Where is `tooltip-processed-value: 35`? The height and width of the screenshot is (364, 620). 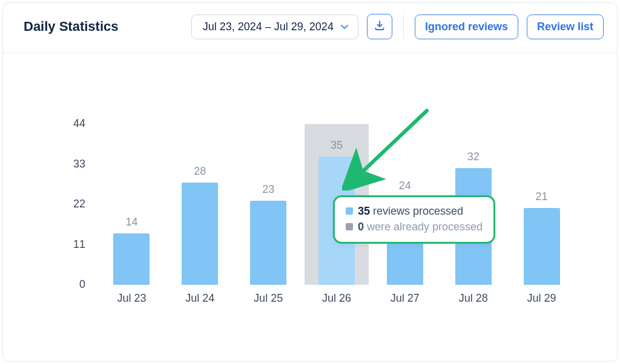 tooltip-processed-value: 35 is located at coordinates (364, 211).